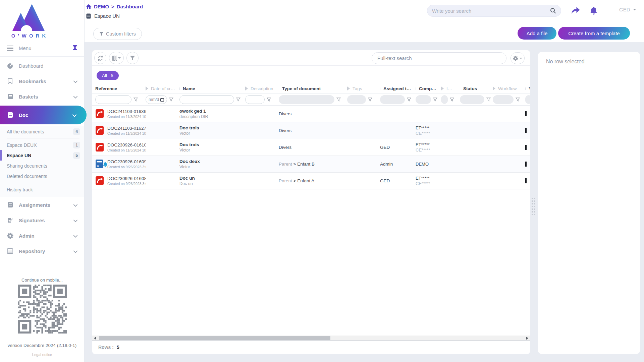 This screenshot has width=644, height=362. Describe the element at coordinates (100, 130) in the screenshot. I see `pdf-icon` at that location.